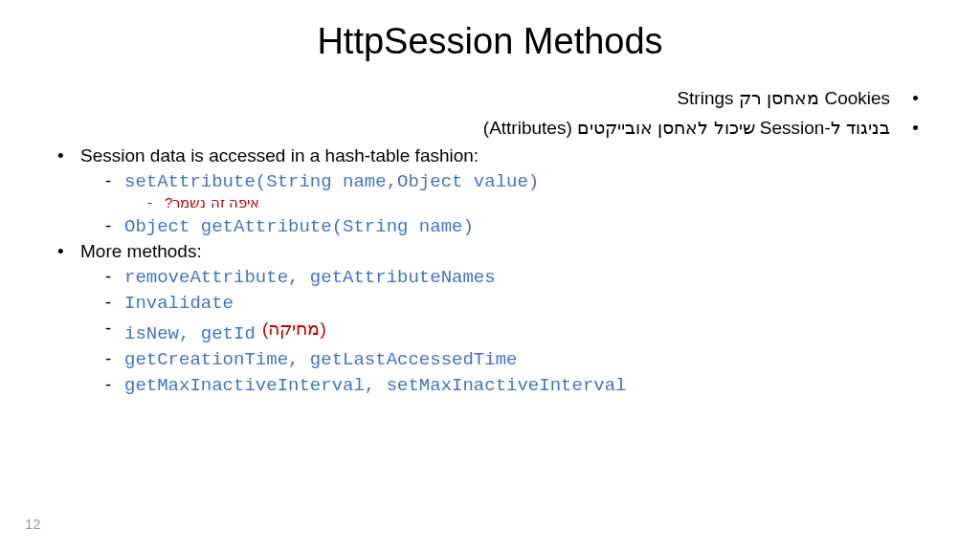 The width and height of the screenshot is (980, 551). I want to click on list-item: איפה זה נשמר?, so click(543, 203).